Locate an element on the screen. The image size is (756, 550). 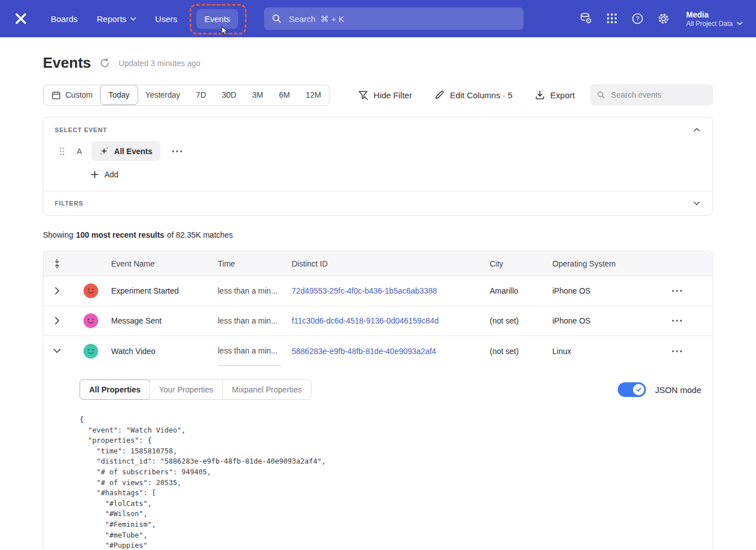
results-count: 100 most recent results is located at coordinates (120, 235).